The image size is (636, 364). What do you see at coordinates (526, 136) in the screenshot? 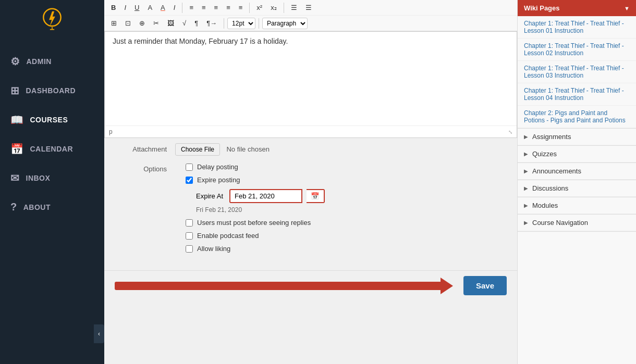
I see `assignments-chevron: ▶` at bounding box center [526, 136].